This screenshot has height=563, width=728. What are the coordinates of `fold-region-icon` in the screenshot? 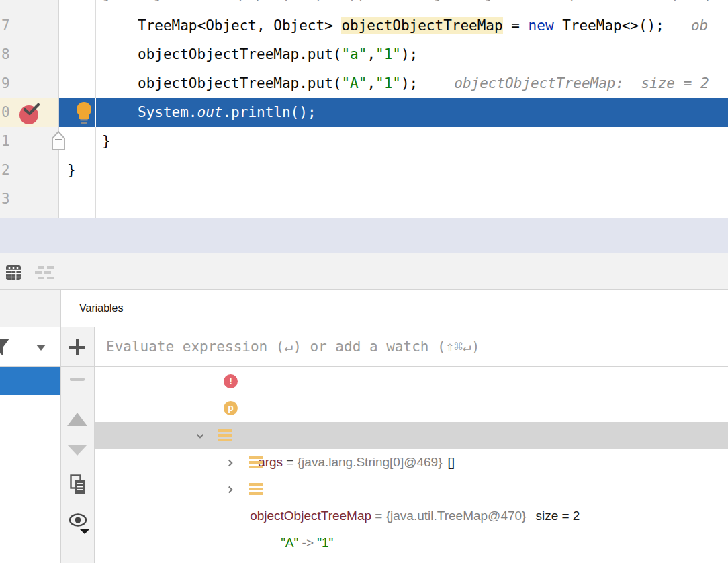 It's located at (58, 141).